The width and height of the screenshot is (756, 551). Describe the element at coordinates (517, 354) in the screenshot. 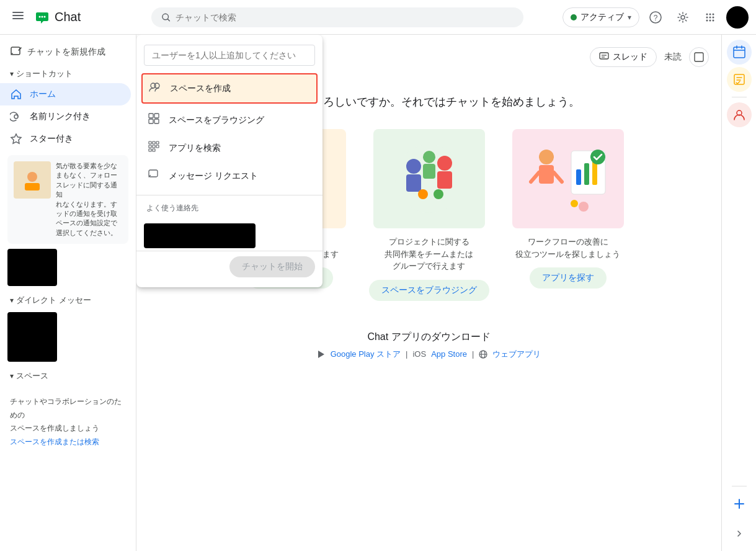

I see `web-app-link: ウェブアプリ` at that location.